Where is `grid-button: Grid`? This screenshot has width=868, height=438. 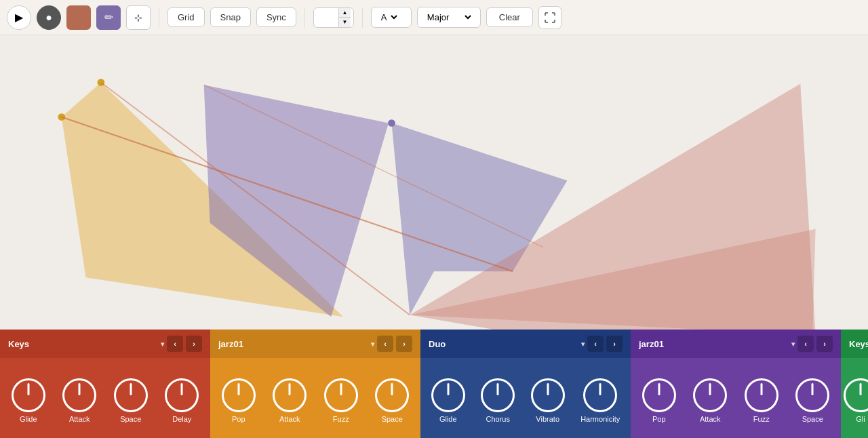 grid-button: Grid is located at coordinates (186, 18).